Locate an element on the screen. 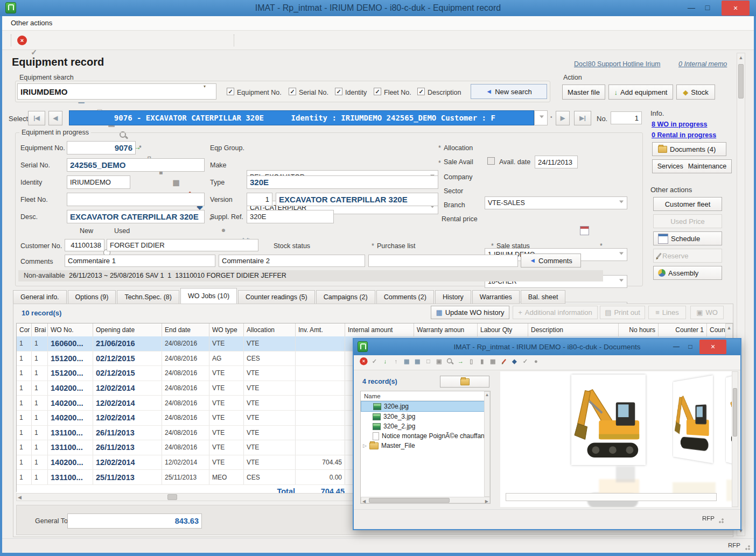 The image size is (756, 556). col-header: Internal amount is located at coordinates (380, 330).